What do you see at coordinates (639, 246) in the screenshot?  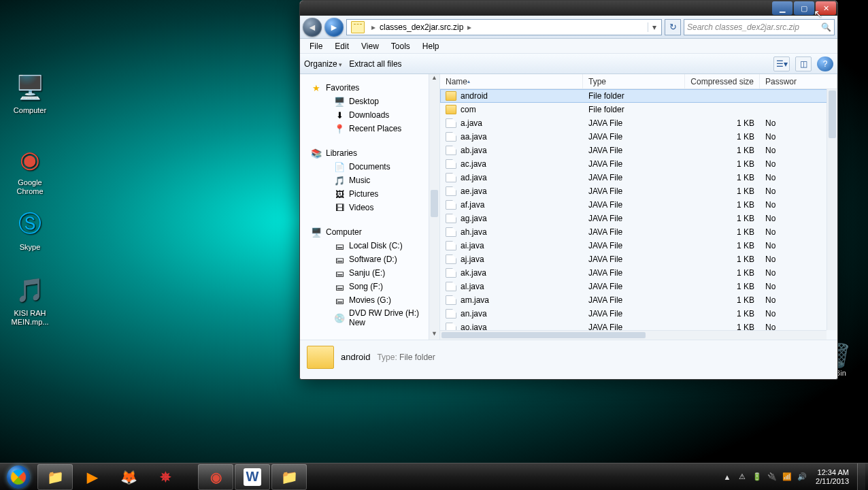 I see `file-row: ai.java JAVA File 1 KB No` at bounding box center [639, 246].